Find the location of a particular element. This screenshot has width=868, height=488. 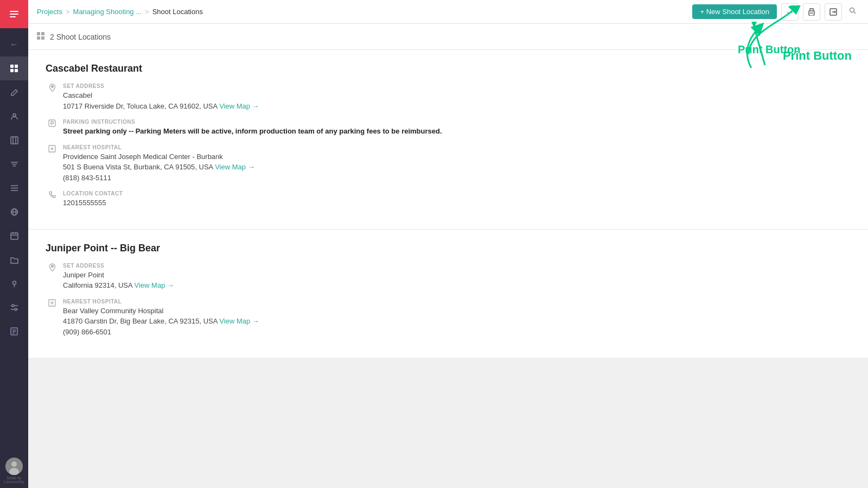

cascabel-view-map-link: View Map → is located at coordinates (239, 106).